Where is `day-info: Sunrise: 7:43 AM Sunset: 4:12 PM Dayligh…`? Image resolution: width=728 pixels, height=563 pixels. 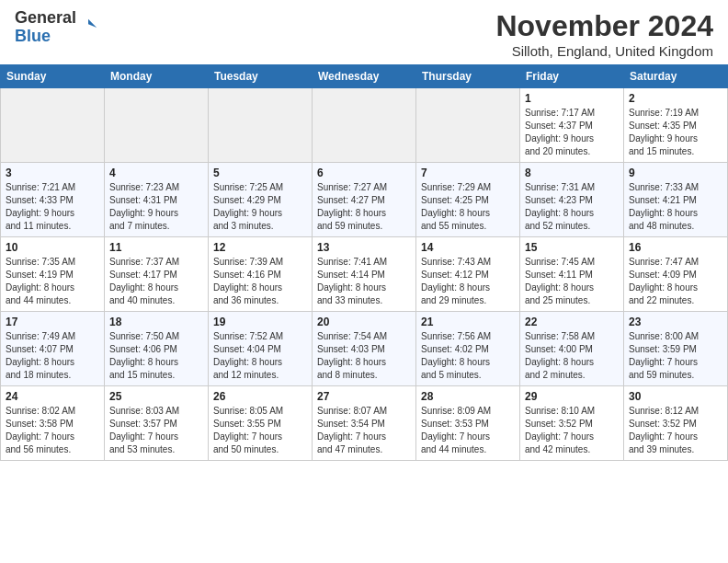
day-info: Sunrise: 7:43 AM Sunset: 4:12 PM Dayligh… is located at coordinates (468, 282).